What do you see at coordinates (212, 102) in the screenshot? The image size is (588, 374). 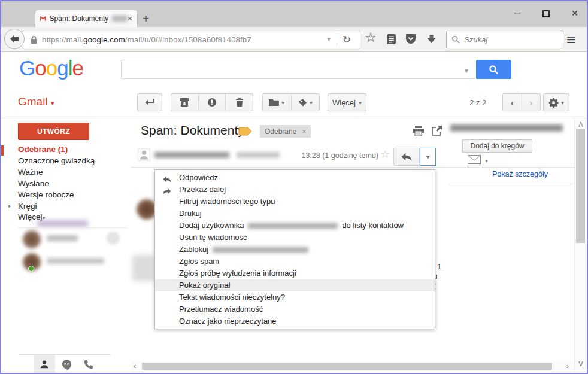 I see `message-actions-group` at bounding box center [212, 102].